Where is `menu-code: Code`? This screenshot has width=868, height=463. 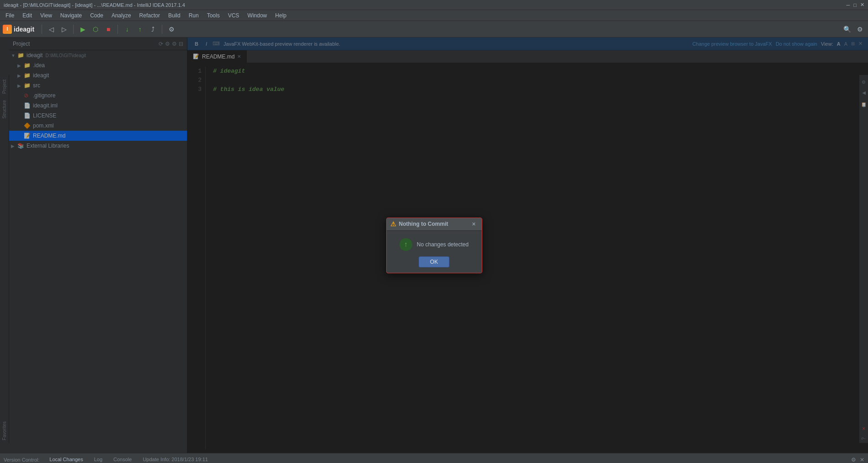 menu-code: Code is located at coordinates (97, 16).